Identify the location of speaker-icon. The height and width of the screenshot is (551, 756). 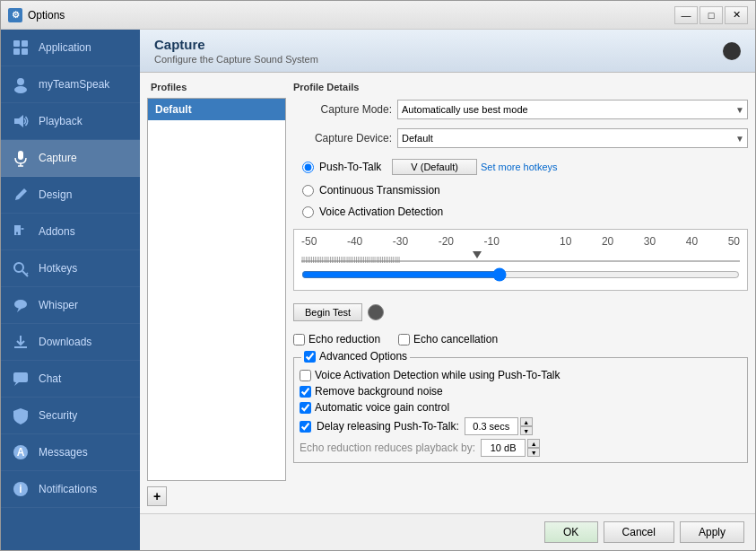
(21, 121).